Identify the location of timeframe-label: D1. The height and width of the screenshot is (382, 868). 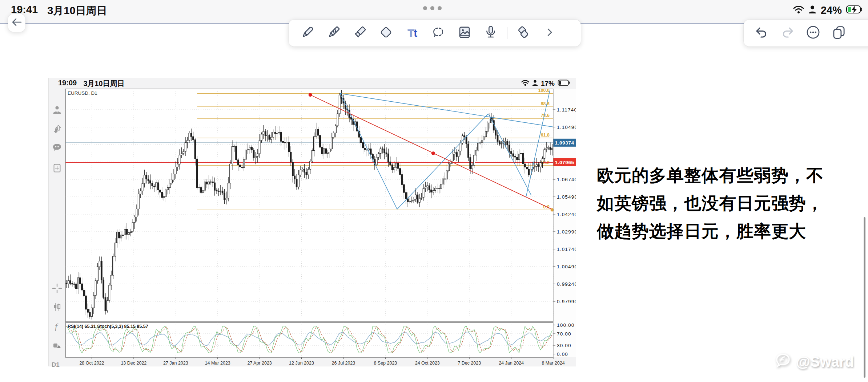
(56, 365).